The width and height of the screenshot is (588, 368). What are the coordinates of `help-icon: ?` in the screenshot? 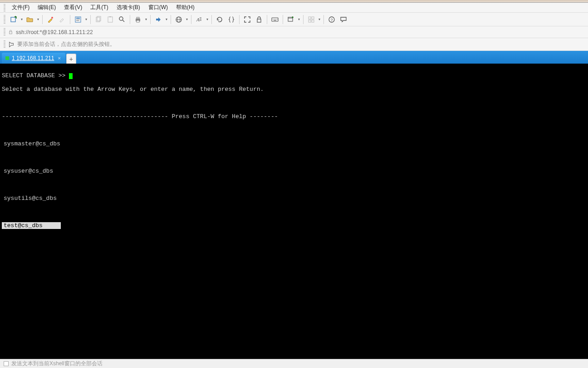 It's located at (332, 20).